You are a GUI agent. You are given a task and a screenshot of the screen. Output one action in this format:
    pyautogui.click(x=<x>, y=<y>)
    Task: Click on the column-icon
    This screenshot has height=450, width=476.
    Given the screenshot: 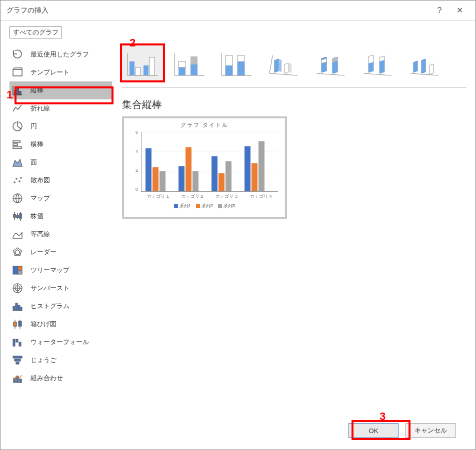 What is the action you would take?
    pyautogui.click(x=18, y=90)
    